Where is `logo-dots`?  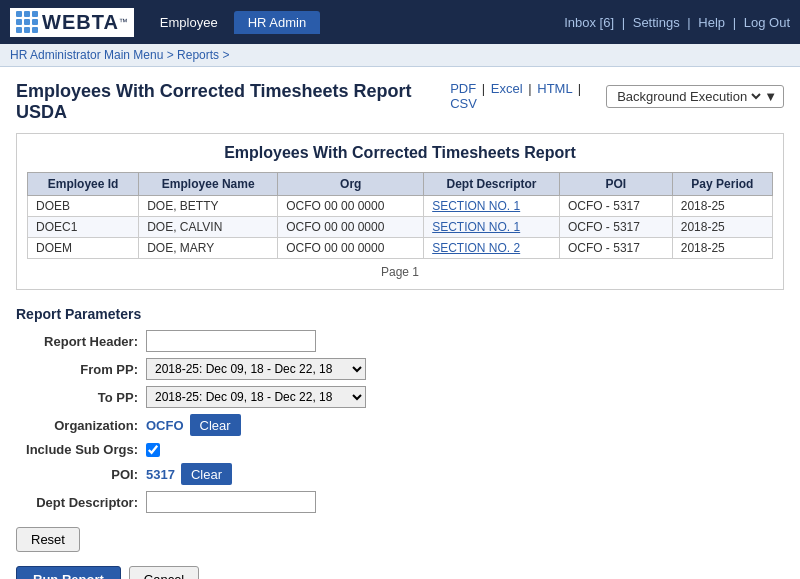
logo-dots is located at coordinates (27, 22).